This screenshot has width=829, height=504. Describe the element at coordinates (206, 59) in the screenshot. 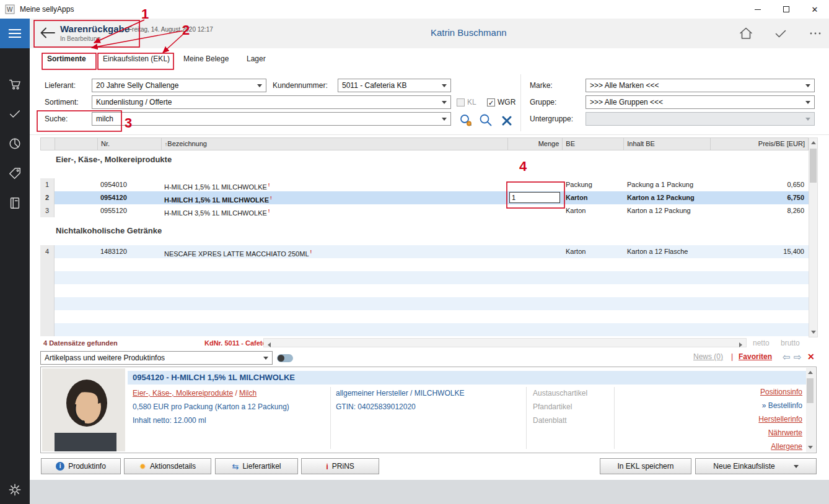

I see `tab-meine-belege: Meine Belege` at that location.